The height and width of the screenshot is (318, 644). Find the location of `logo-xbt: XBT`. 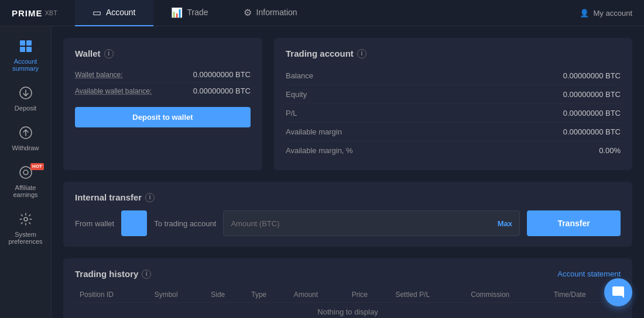

logo-xbt: XBT is located at coordinates (52, 13).